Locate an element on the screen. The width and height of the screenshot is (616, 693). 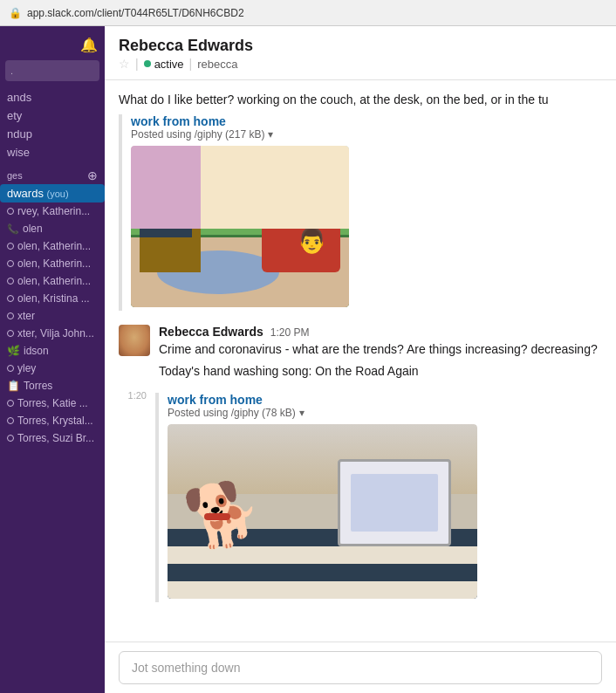
browser-url: app.slack.com/client/T044R65LT/D6NH6CBD2 is located at coordinates (136, 13).